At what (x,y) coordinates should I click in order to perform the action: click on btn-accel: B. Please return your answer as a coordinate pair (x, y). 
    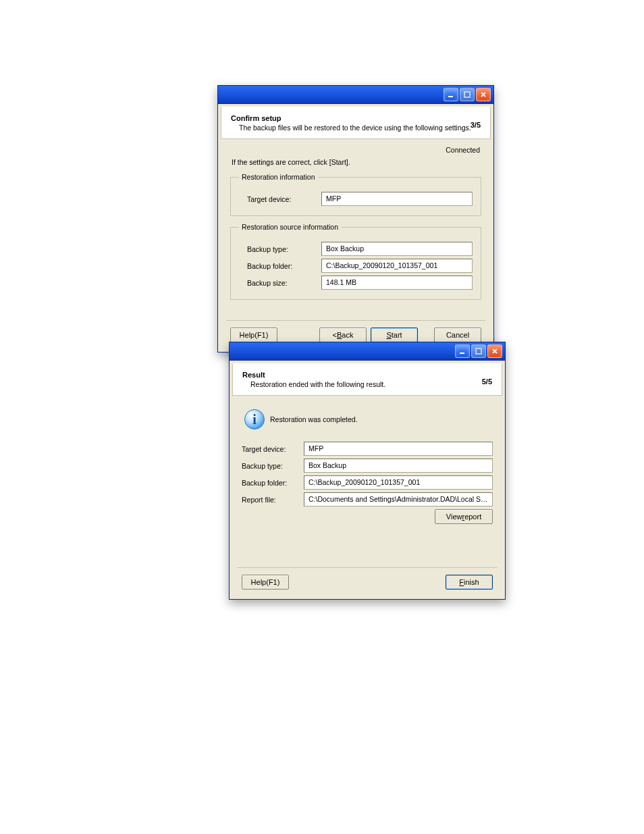
    Looking at the image, I should click on (339, 335).